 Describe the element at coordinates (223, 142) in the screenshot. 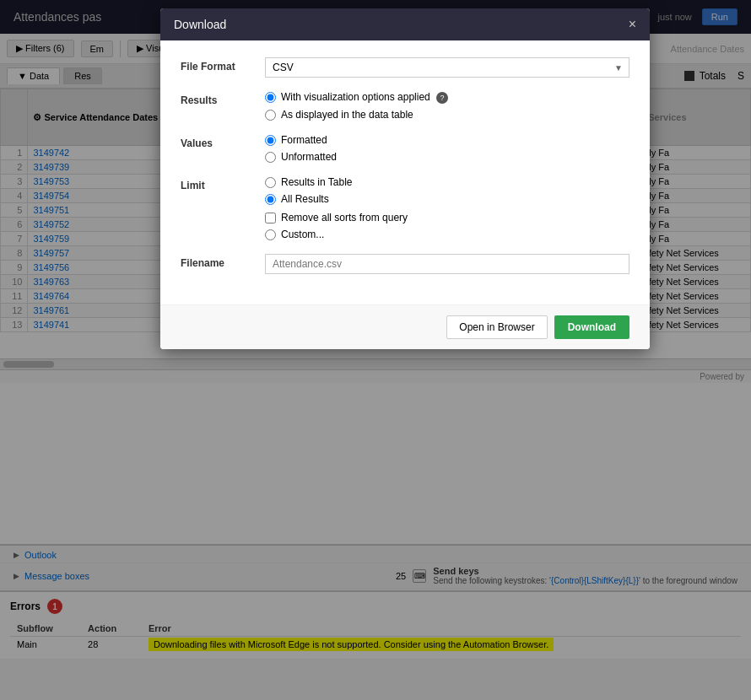

I see `values-label: Values` at that location.